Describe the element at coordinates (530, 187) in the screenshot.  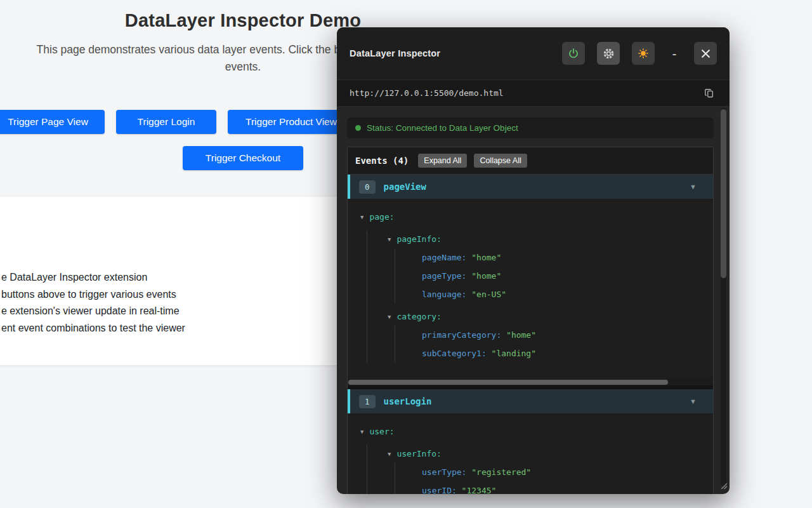
I see `event-header: 0pageView▼` at that location.